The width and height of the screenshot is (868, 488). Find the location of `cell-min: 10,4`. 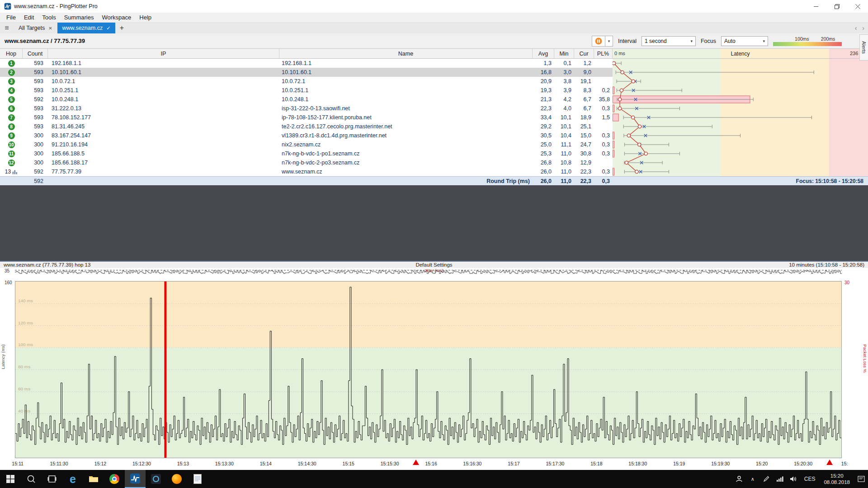

cell-min: 10,4 is located at coordinates (564, 136).